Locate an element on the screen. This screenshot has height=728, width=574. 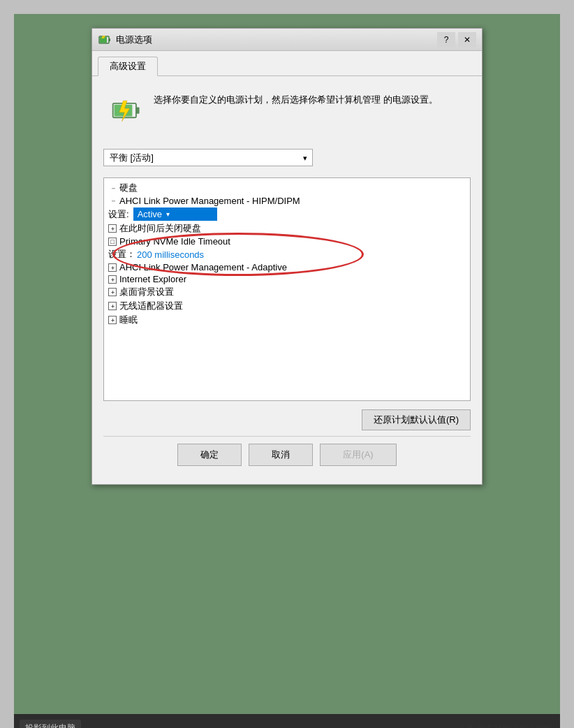
restore-defaults-button: 还原计划默认认值(R) is located at coordinates (416, 420).